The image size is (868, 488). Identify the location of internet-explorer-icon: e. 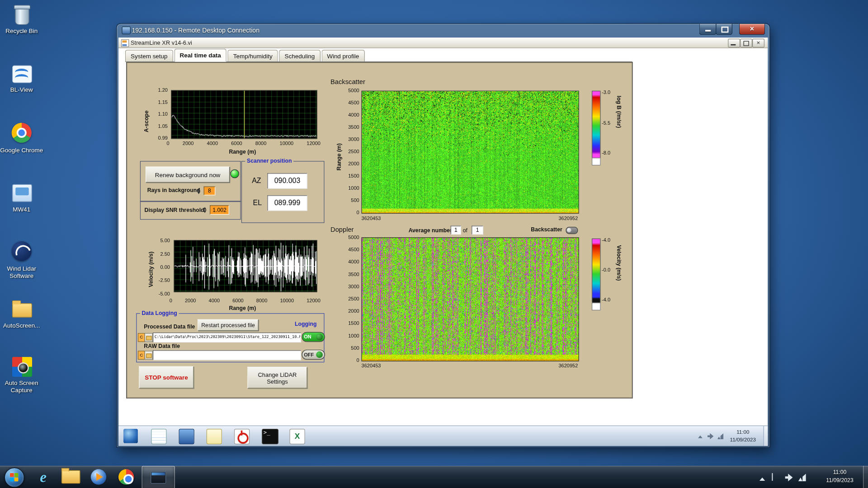
(43, 477).